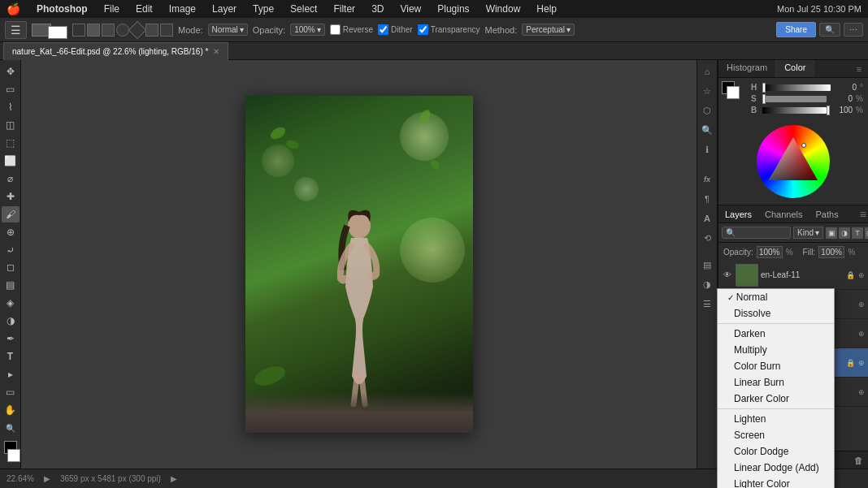 The width and height of the screenshot is (868, 488). Describe the element at coordinates (263, 9) in the screenshot. I see `menu-type: Type` at that location.